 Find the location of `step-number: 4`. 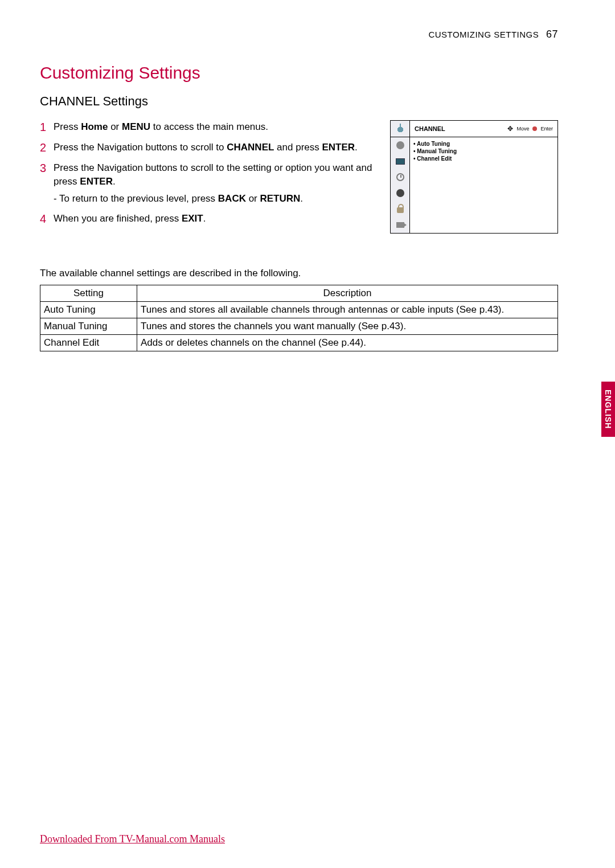

step-number: 4 is located at coordinates (47, 219).